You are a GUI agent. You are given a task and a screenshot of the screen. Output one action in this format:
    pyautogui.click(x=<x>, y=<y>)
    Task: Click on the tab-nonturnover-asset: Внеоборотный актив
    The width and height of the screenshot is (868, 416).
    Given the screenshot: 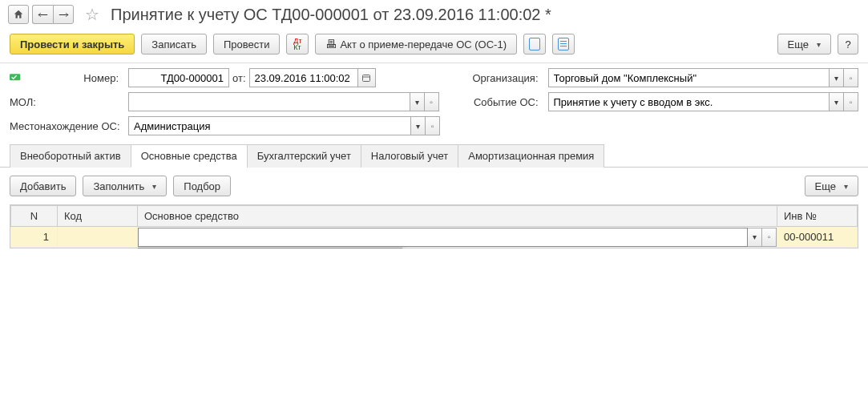 What is the action you would take?
    pyautogui.click(x=71, y=155)
    